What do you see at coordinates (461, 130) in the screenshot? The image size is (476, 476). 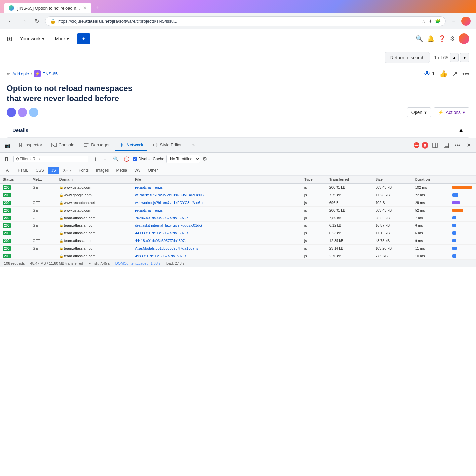 I see `details-collapse-icon: ▲` at bounding box center [461, 130].